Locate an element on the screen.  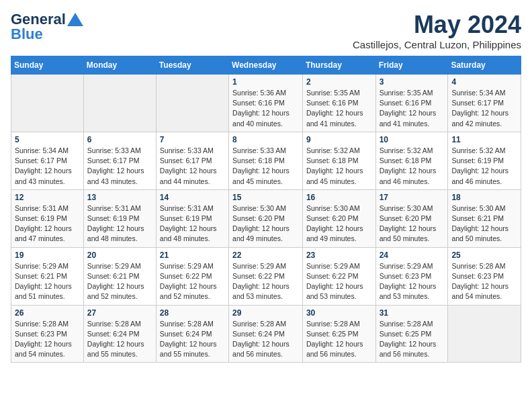
calendar-cell: 9Sunrise: 5:32 AMSunset: 6:18 PMDaylight… is located at coordinates (339, 161).